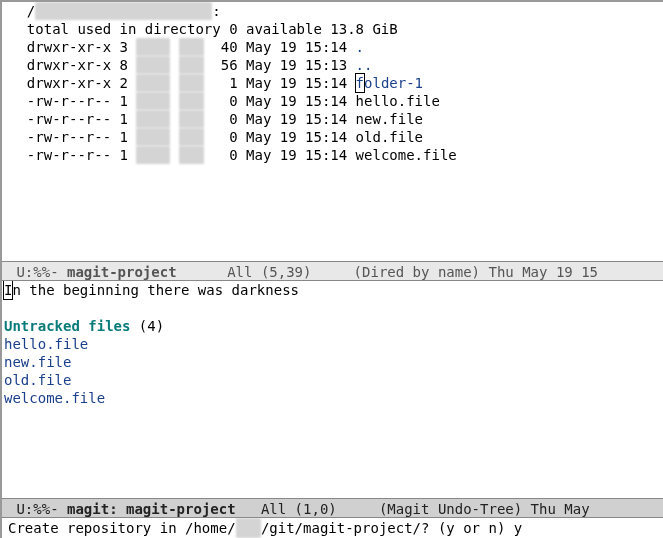  Describe the element at coordinates (406, 155) in the screenshot. I see `dired-row-name: welcome.file` at that location.